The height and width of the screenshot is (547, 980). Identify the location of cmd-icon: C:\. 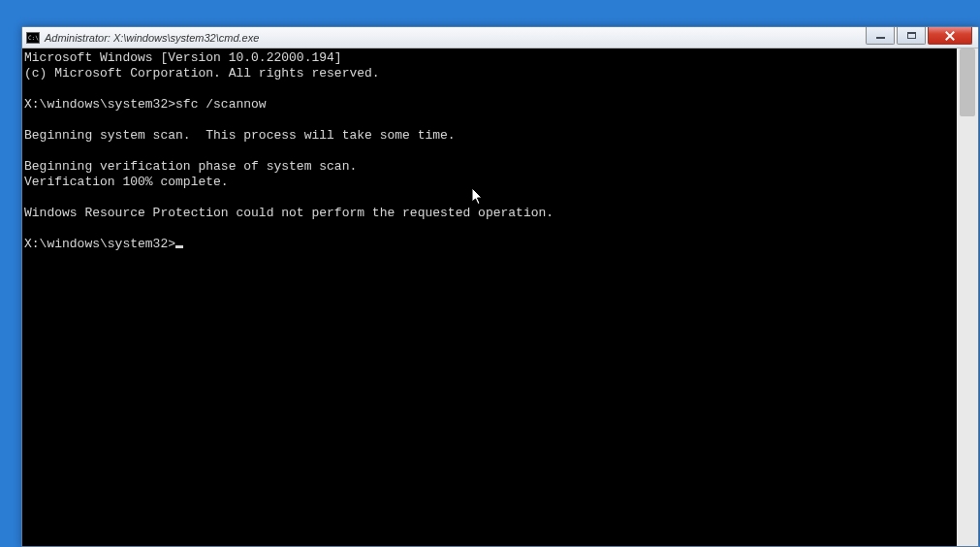
(33, 38).